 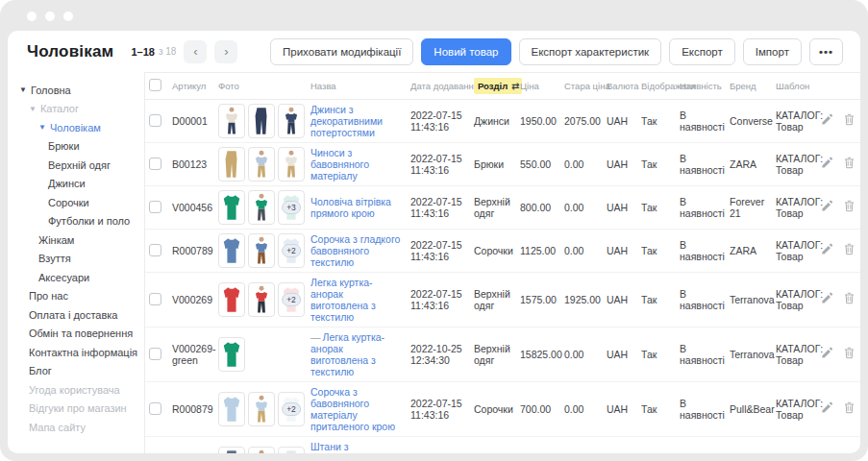 I want to click on sidebar-item: Аксесуари, so click(x=76, y=278).